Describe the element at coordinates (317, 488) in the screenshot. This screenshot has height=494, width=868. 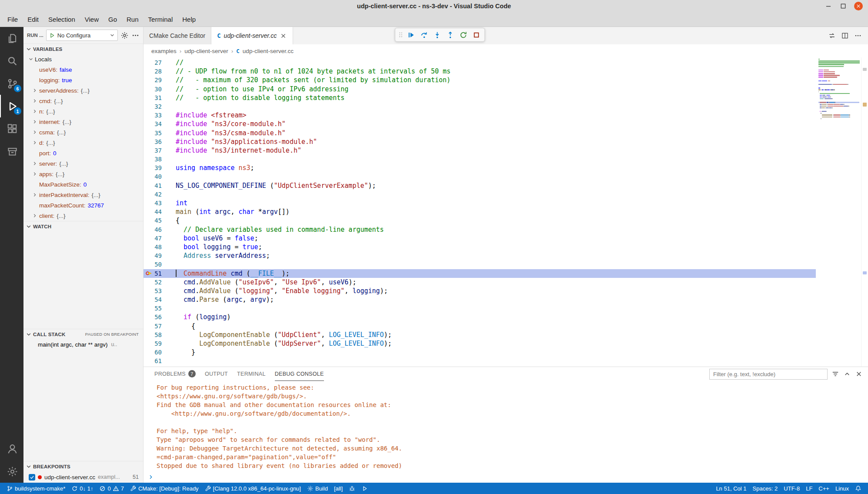
I see `status-item: Build` at that location.